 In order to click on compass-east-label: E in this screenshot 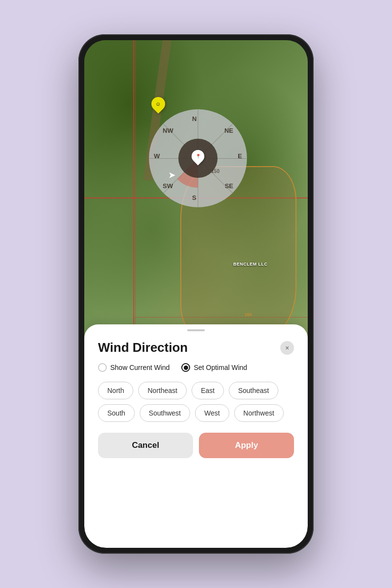, I will do `click(240, 156)`.